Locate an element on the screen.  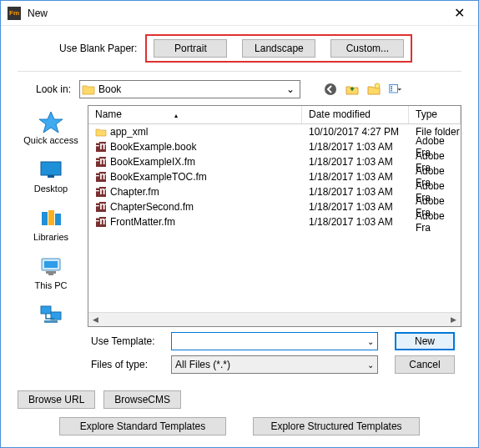
file-name: FrontMatter.fm is located at coordinates (143, 222).